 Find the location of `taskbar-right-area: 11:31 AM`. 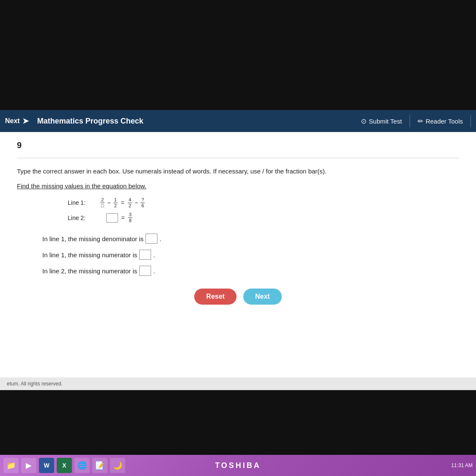

taskbar-right-area: 11:31 AM is located at coordinates (462, 465).